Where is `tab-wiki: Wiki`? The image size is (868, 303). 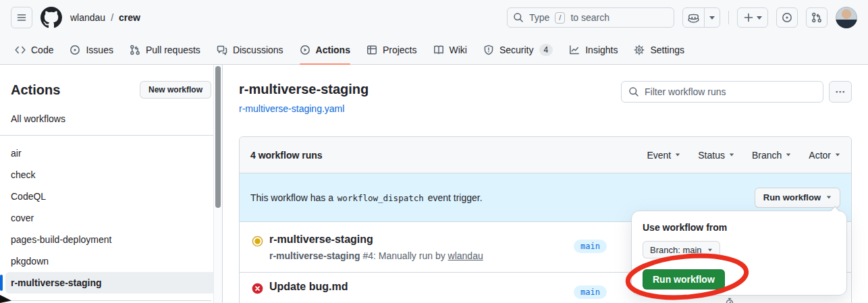 tab-wiki: Wiki is located at coordinates (450, 50).